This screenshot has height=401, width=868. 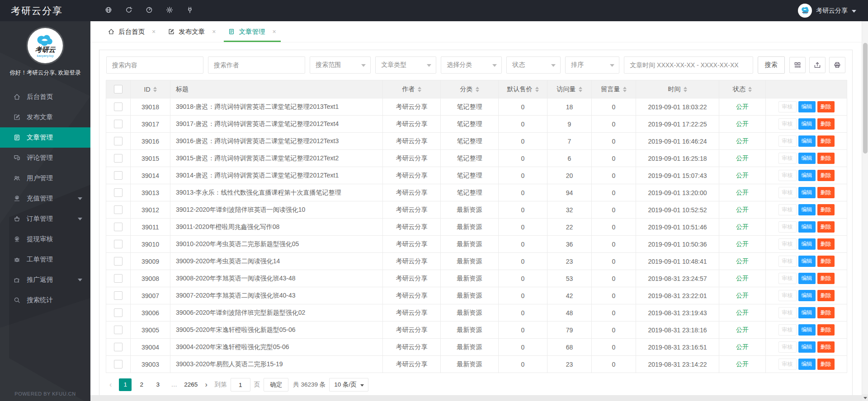 What do you see at coordinates (45, 137) in the screenshot?
I see `sidebar-item-article-manage: 文章管理` at bounding box center [45, 137].